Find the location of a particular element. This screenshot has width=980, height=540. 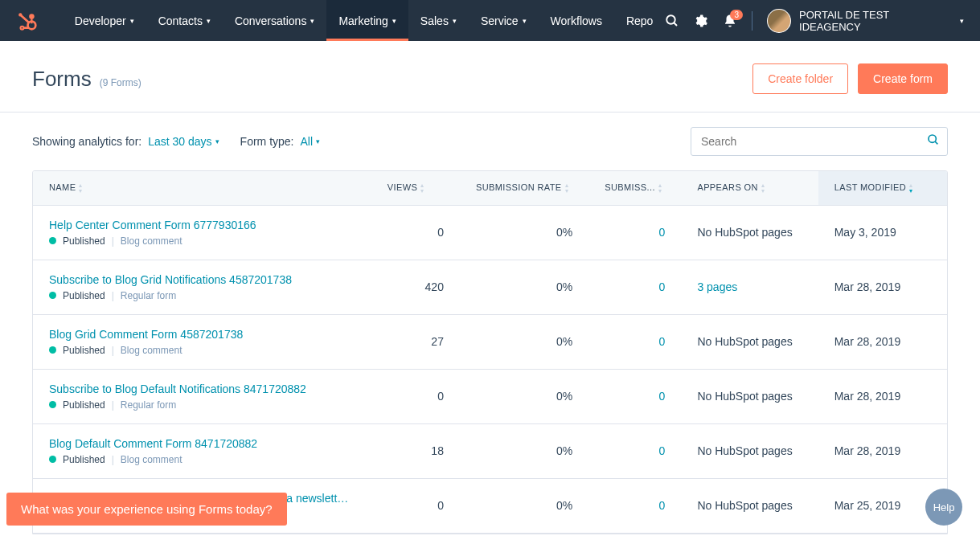

nav-label: Developer is located at coordinates (100, 21).